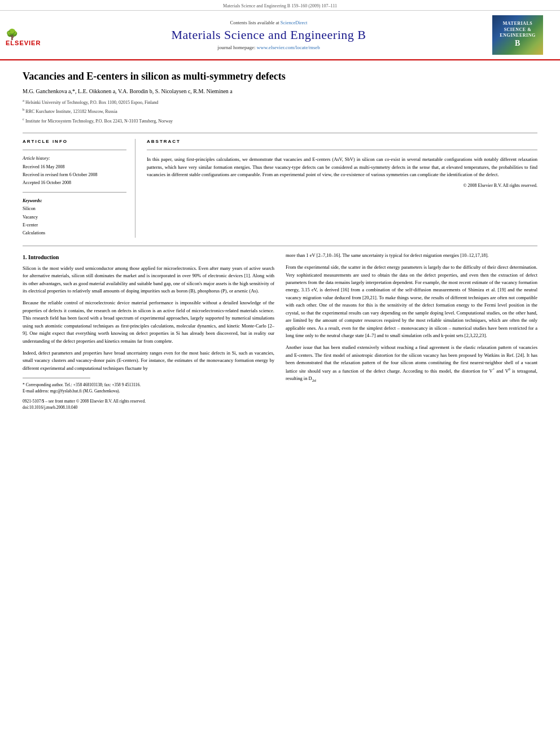 Image resolution: width=560 pixels, height=747 pixels. What do you see at coordinates (148, 322) in the screenshot?
I see `intro-para-2: Because the reliable control of microele…` at bounding box center [148, 322].